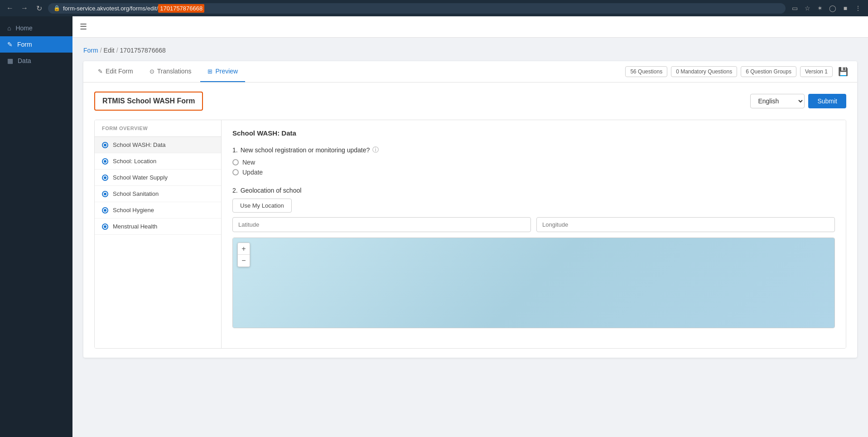 This screenshot has width=868, height=437. What do you see at coordinates (470, 101) in the screenshot?
I see `form-title-row: RTMIS School WASH Form English French Sp…` at bounding box center [470, 101].